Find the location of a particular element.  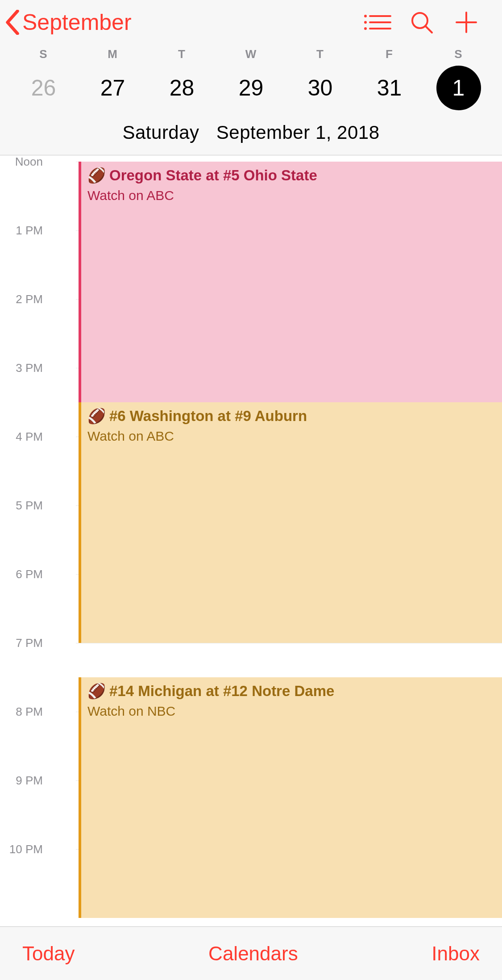

date-cell: 31 is located at coordinates (389, 88).